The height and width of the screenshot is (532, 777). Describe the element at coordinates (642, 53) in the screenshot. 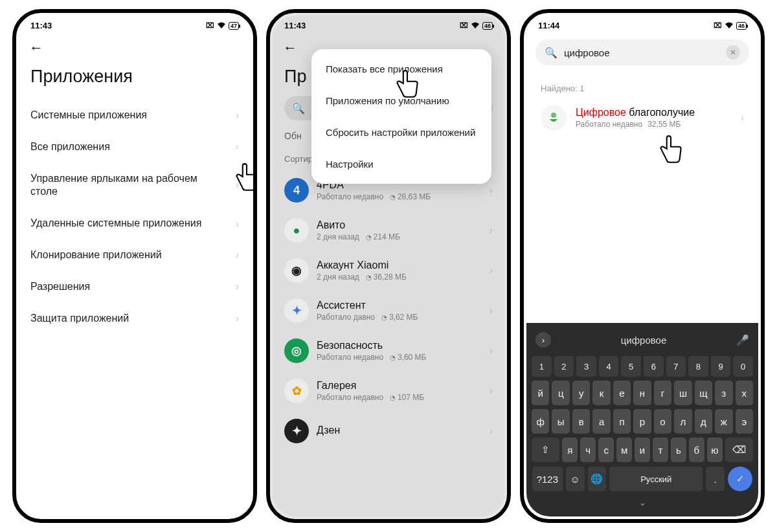

I see `search-input` at that location.